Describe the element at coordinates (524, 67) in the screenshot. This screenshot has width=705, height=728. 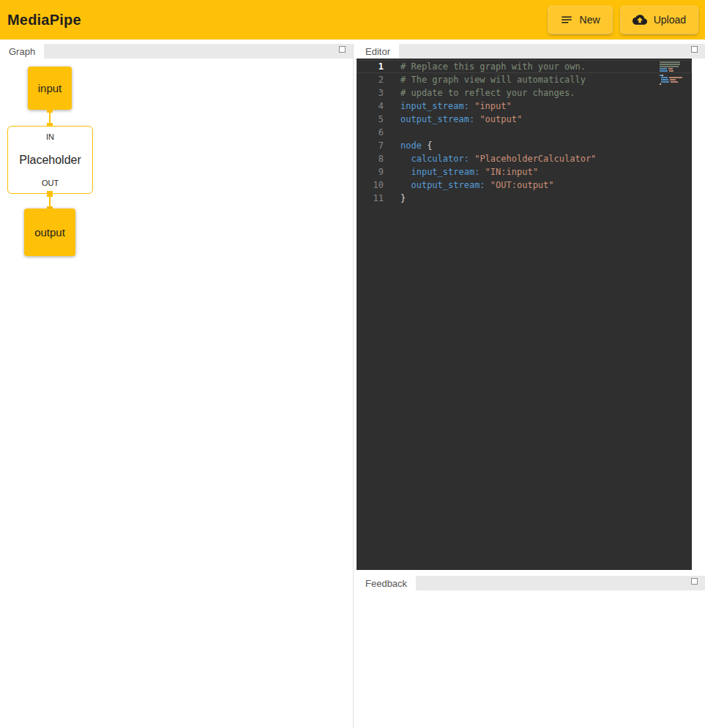
I see `code-line: 1# Replace this graph with your own.` at that location.